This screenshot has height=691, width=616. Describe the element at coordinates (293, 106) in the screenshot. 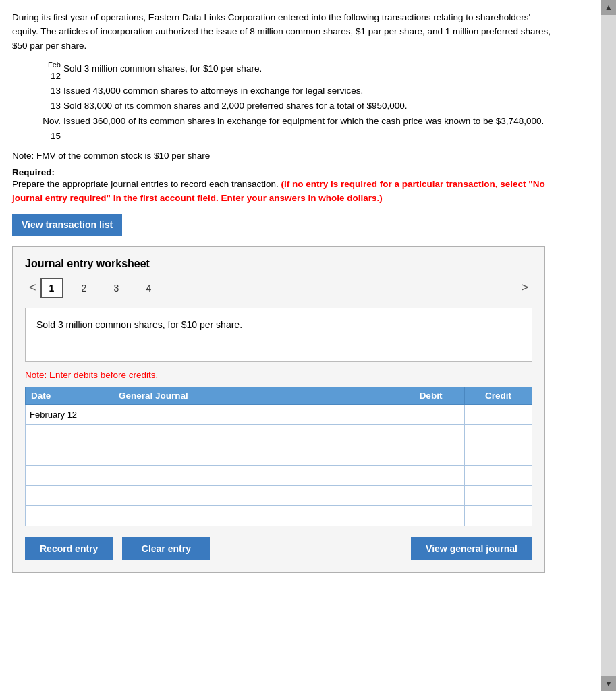

I see `transaction-row-3: 13 Sold 83,000 of its common shares and …` at that location.